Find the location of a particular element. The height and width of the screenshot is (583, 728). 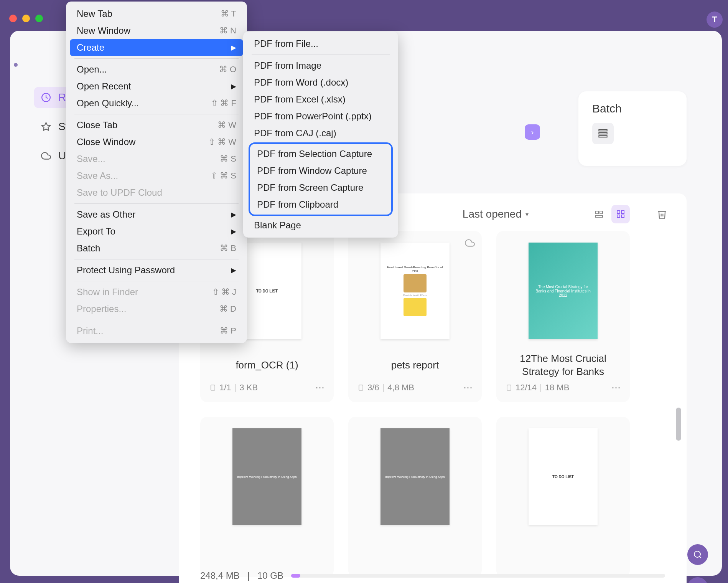

menu-item-close-window: Close Window⇧ ⌘ W is located at coordinates (156, 142).